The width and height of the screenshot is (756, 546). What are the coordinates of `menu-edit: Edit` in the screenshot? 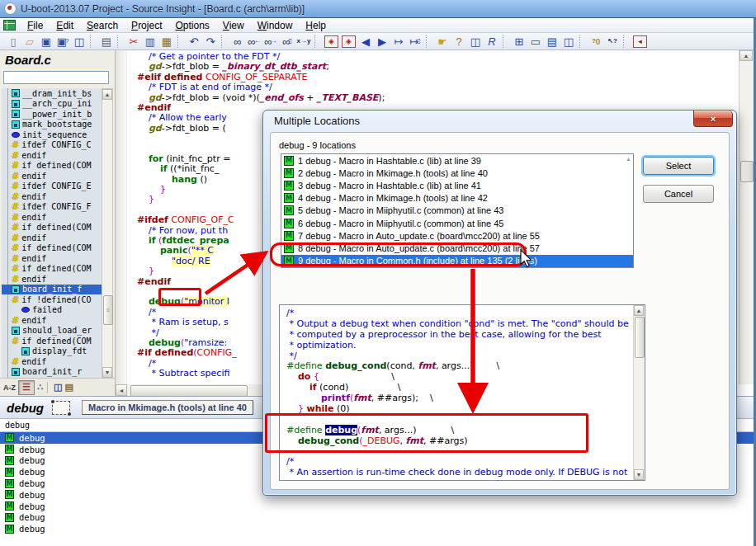 It's located at (64, 26).